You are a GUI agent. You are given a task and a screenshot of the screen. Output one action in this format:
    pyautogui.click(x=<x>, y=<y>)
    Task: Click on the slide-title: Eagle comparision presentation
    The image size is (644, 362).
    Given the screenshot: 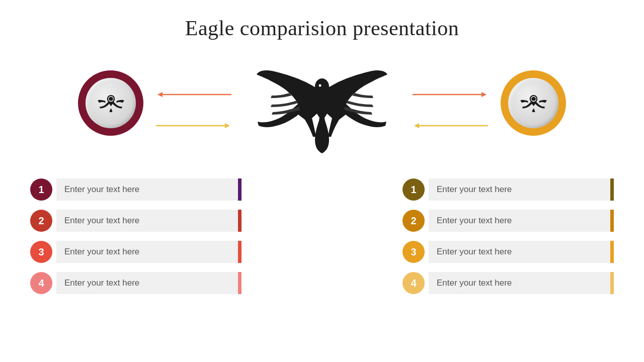 What is the action you would take?
    pyautogui.click(x=322, y=28)
    